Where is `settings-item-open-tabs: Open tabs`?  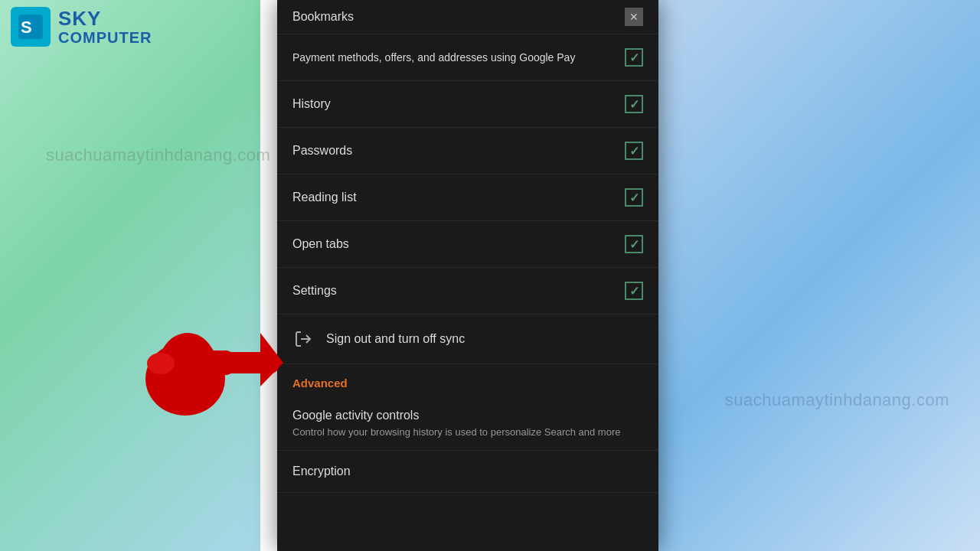
settings-item-open-tabs: Open tabs is located at coordinates (468, 245).